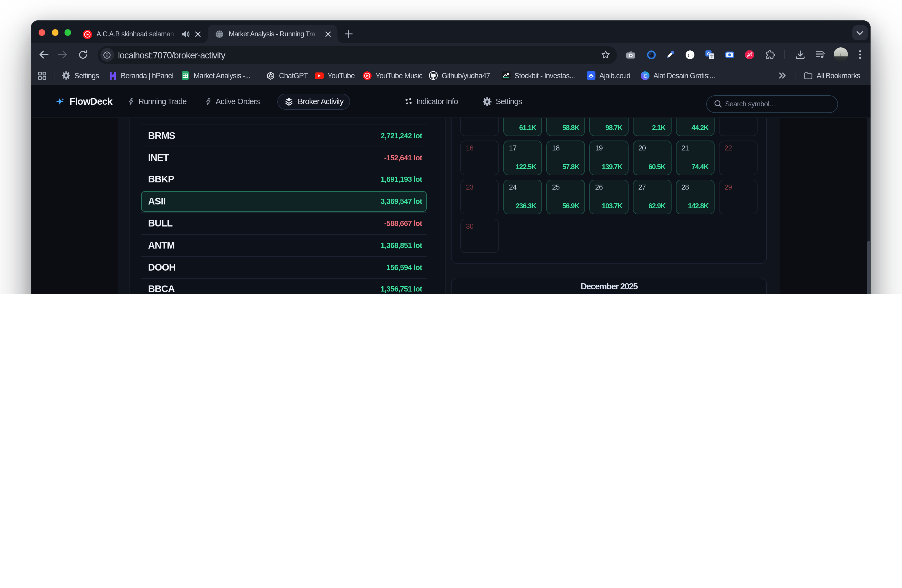 This screenshot has height=588, width=902. I want to click on all-bookmarks-button: All Bookmarks, so click(832, 76).